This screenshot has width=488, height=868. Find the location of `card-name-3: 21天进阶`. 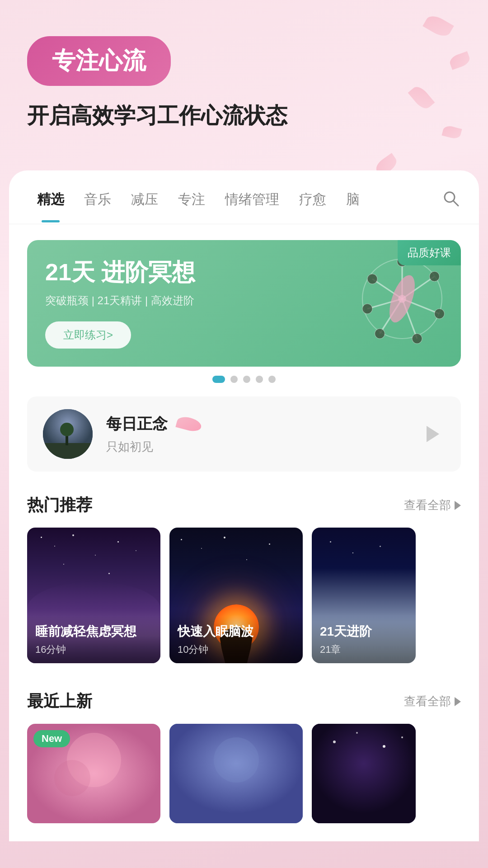

card-name-3: 21天进阶 is located at coordinates (364, 632).